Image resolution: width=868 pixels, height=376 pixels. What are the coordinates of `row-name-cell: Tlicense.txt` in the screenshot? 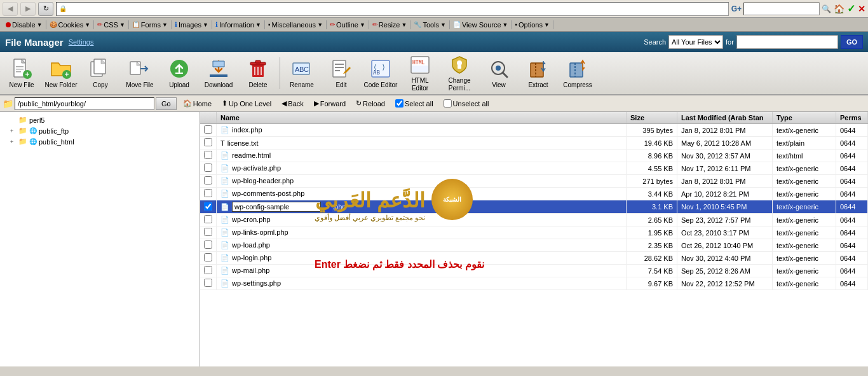 It's located at (422, 143).